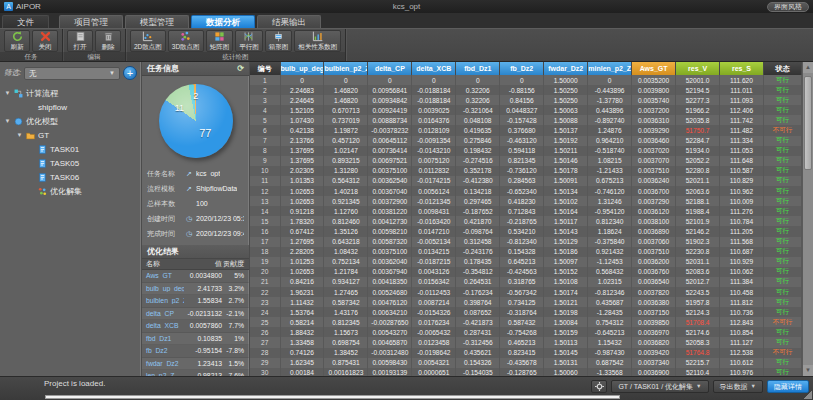 The image size is (813, 400). I want to click on table-row: 22.246831.468200.00956841-0.01881840.322…, so click(526, 90).